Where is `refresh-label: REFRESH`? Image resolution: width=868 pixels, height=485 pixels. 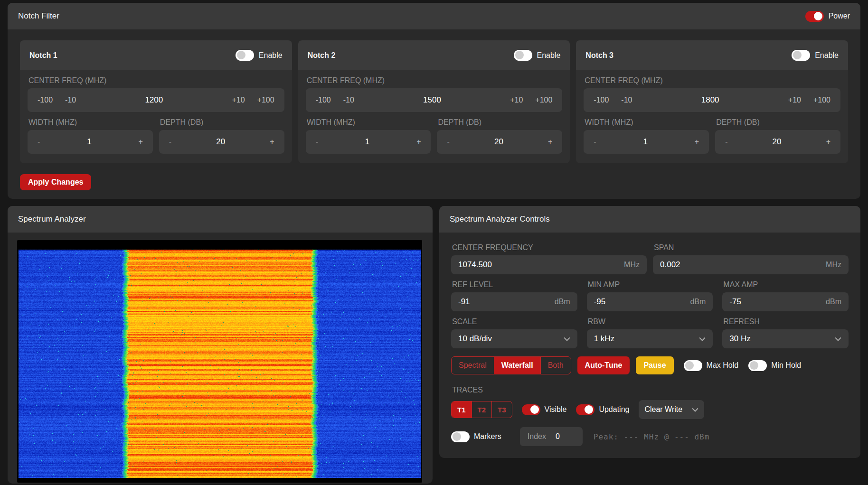
refresh-label: REFRESH is located at coordinates (786, 322).